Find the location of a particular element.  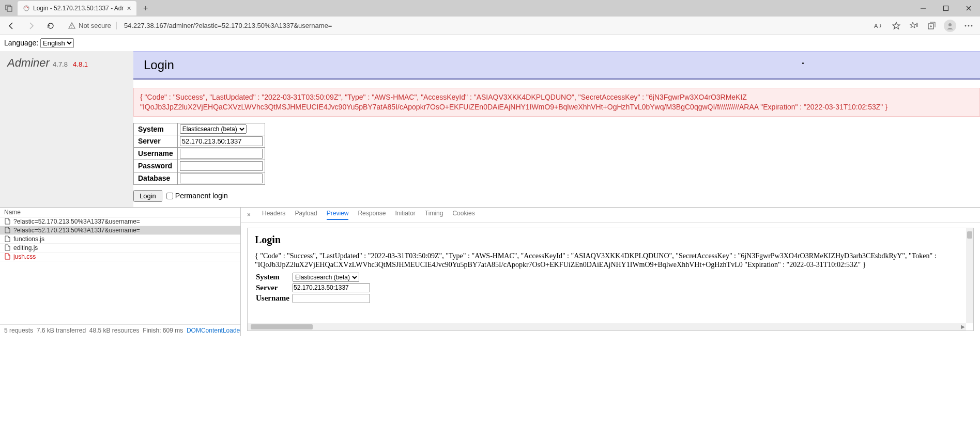

new-tab-button: + is located at coordinates (146, 8).